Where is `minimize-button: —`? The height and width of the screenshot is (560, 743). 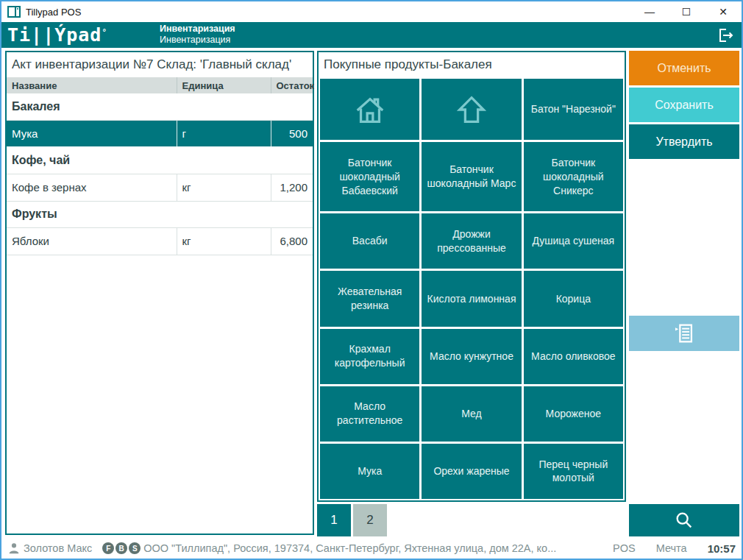
minimize-button: — is located at coordinates (650, 12).